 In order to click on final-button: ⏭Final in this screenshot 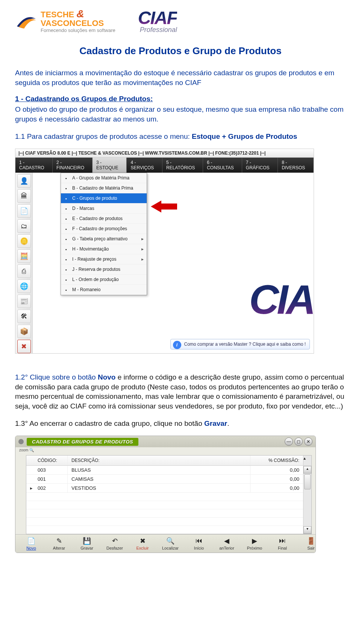, I will do `click(282, 544)`.